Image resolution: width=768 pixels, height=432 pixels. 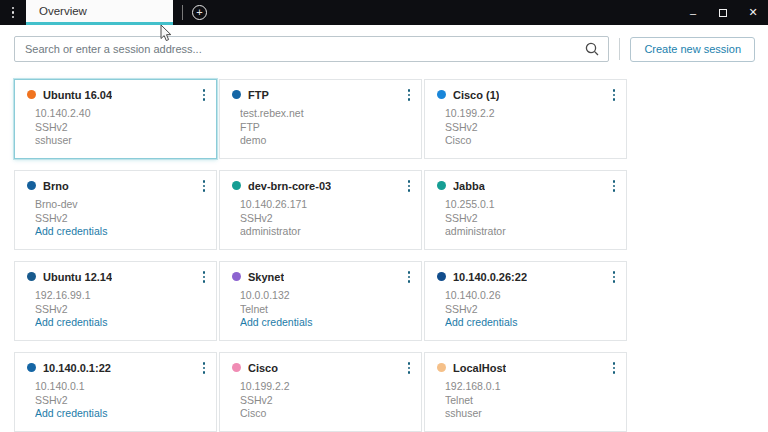 I want to click on session-card-details: 10.140.0.26 SSHv2 Add credentials, so click(x=532, y=310).